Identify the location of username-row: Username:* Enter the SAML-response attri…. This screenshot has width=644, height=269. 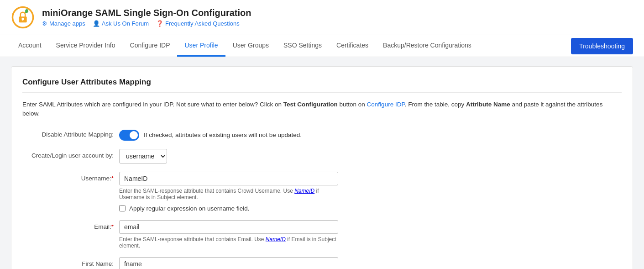
(322, 192).